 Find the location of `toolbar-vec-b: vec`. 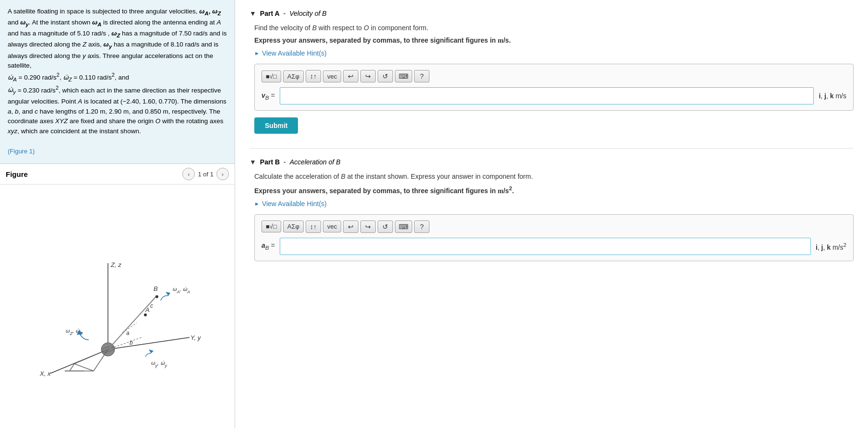

toolbar-vec-b: vec is located at coordinates (332, 226).